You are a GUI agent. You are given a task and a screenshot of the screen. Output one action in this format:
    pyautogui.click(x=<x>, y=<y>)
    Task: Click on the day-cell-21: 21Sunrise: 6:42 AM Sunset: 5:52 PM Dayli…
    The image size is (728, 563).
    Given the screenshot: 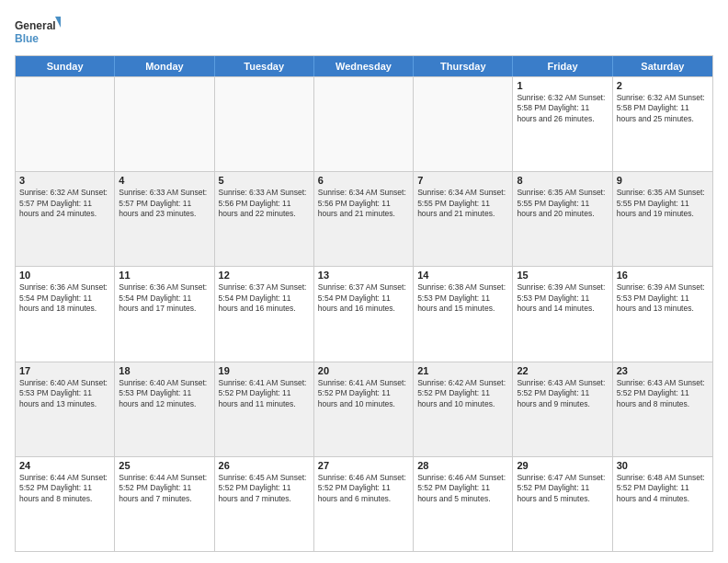 What is the action you would take?
    pyautogui.click(x=463, y=409)
    